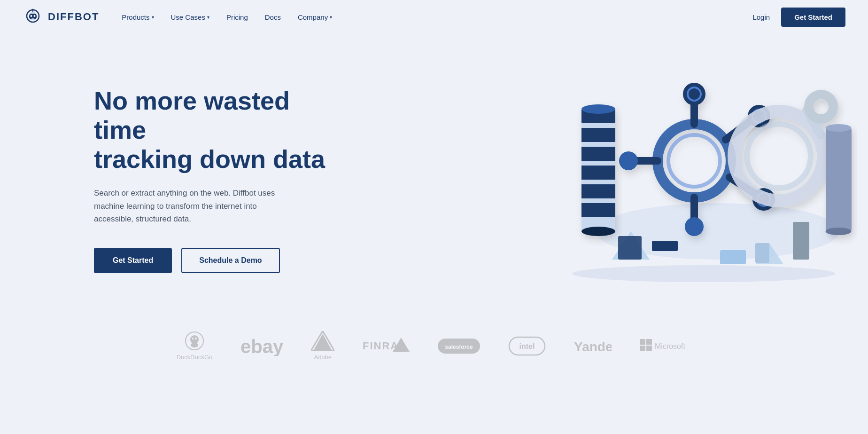  I want to click on get-started-hero-button: Get Started, so click(133, 260).